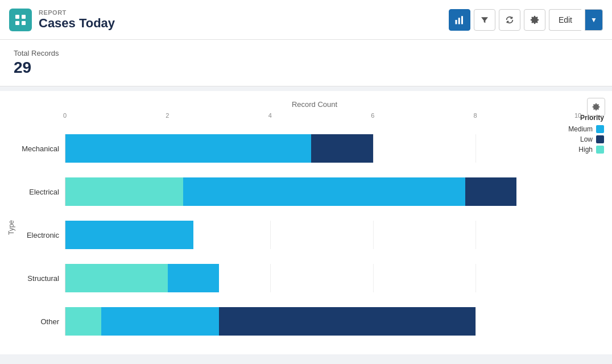  Describe the element at coordinates (460, 20) in the screenshot. I see `chart-button` at that location.